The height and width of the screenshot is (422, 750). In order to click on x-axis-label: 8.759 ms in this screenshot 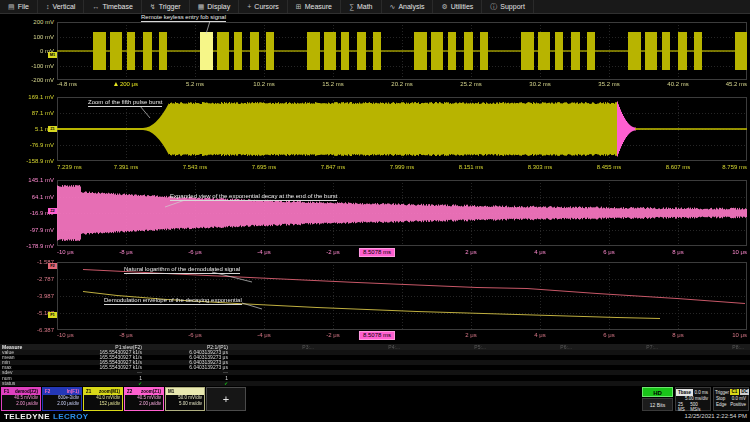, I will do `click(734, 168)`.